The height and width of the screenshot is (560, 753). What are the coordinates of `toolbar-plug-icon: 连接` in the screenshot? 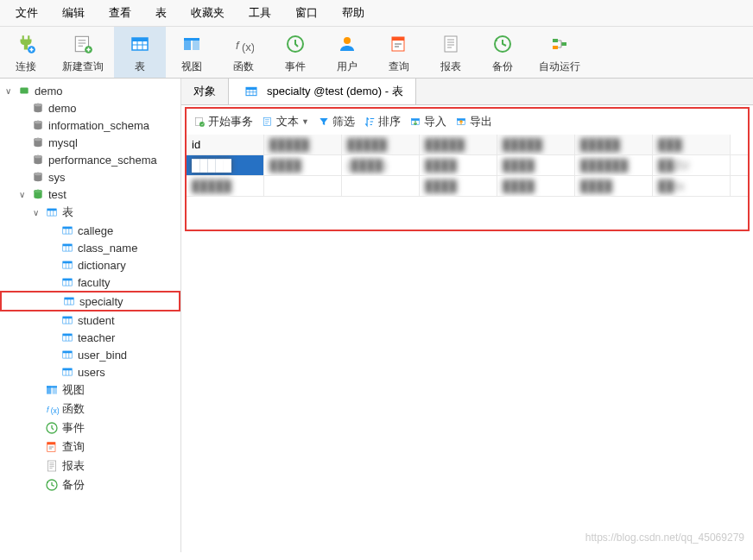 It's located at (26, 52).